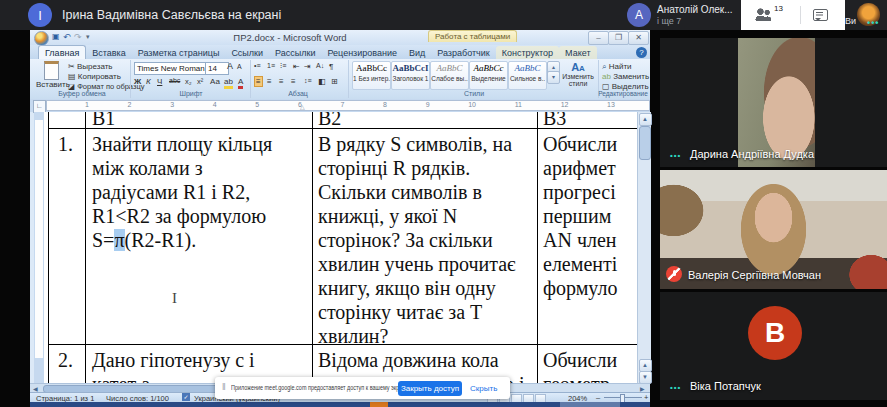 The image size is (887, 407). I want to click on increase-indent-button: ⇥, so click(308, 66).